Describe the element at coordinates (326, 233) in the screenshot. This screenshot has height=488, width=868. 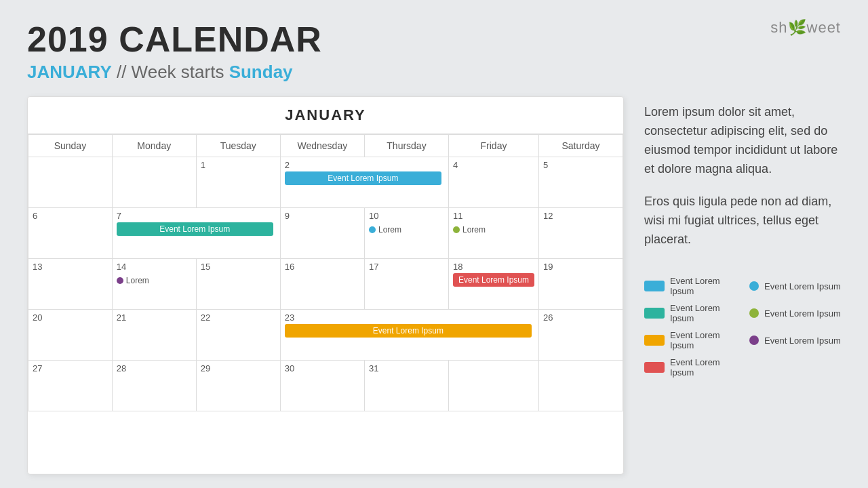
I see `week-row-2: 6 7 Event Lorem Ipsum 9 10 Lorem` at that location.